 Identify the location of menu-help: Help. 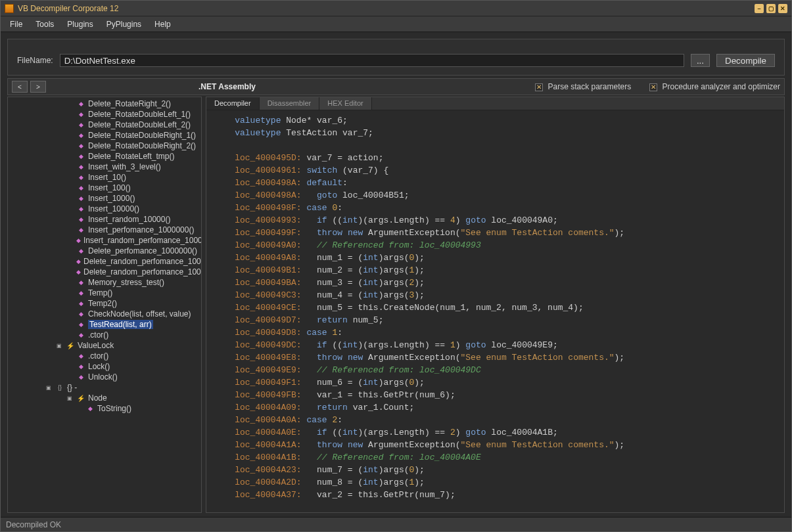
(163, 24).